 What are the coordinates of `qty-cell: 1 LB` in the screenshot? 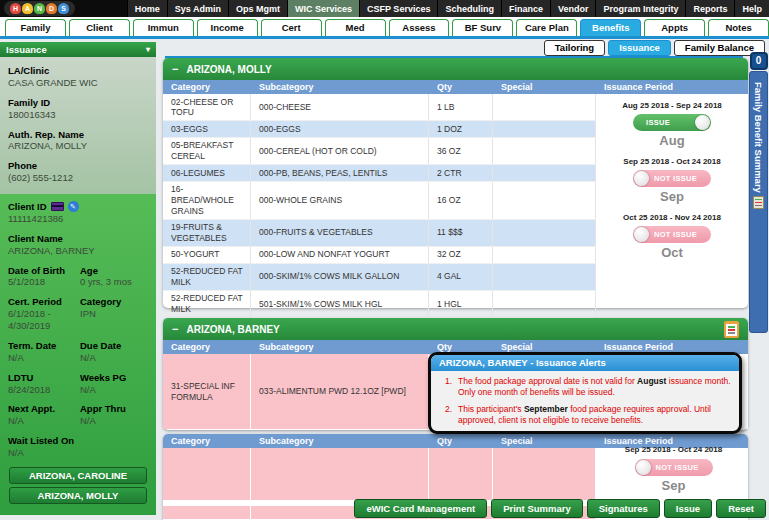 It's located at (461, 108).